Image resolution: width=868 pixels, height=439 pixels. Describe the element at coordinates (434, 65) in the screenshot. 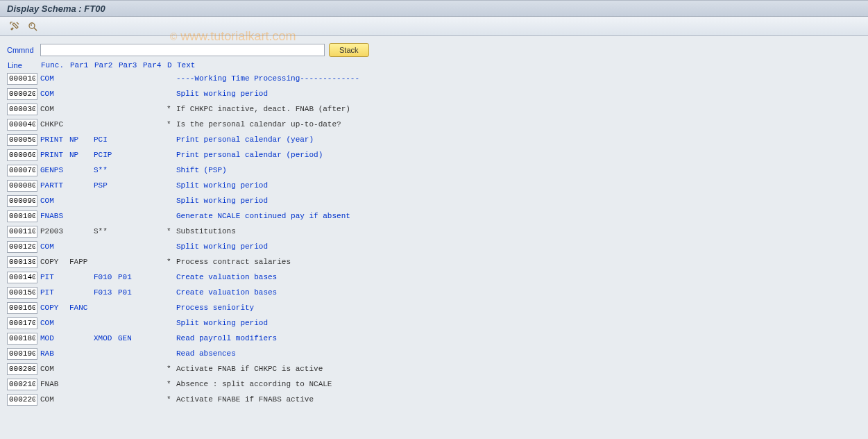

I see `grid-headers: Line Func. Par1 Par2 Par3 Par4 D Text` at that location.